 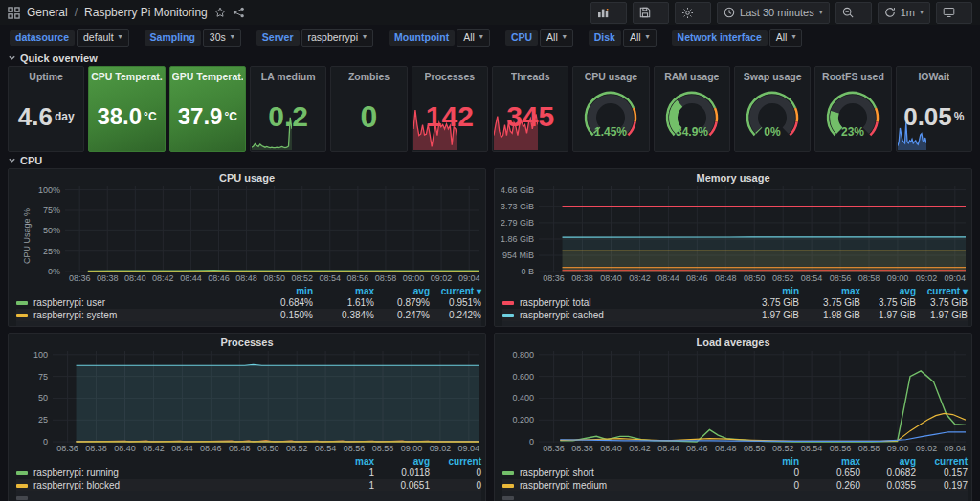 I want to click on stat-value-wrap: 4.6day, so click(x=46, y=117).